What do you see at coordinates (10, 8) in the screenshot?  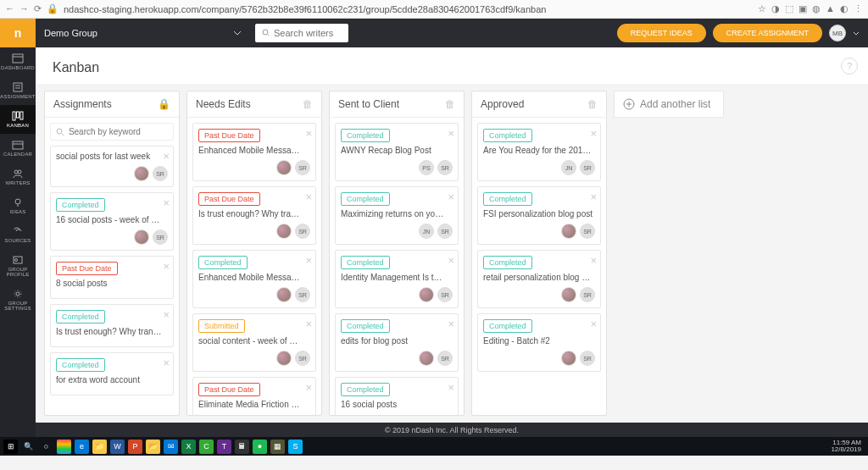 I see `back-icon: ←` at bounding box center [10, 8].